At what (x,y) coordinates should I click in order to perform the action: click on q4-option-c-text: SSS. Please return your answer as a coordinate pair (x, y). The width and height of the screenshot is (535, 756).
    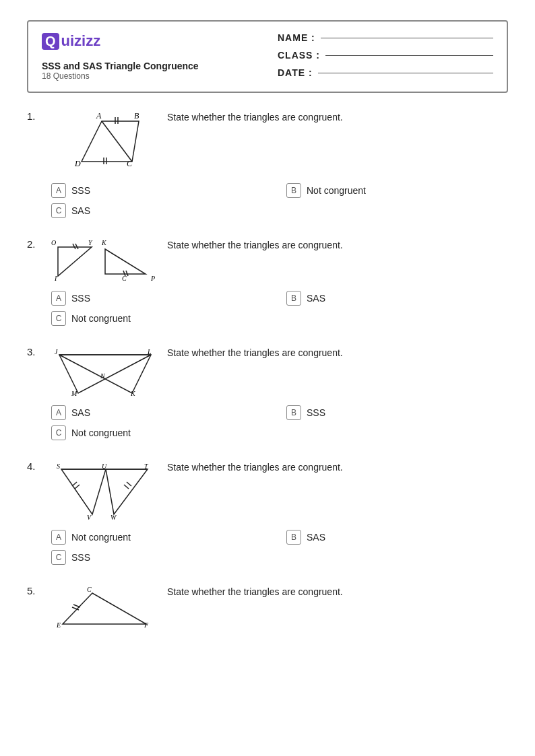
    Looking at the image, I should click on (81, 557).